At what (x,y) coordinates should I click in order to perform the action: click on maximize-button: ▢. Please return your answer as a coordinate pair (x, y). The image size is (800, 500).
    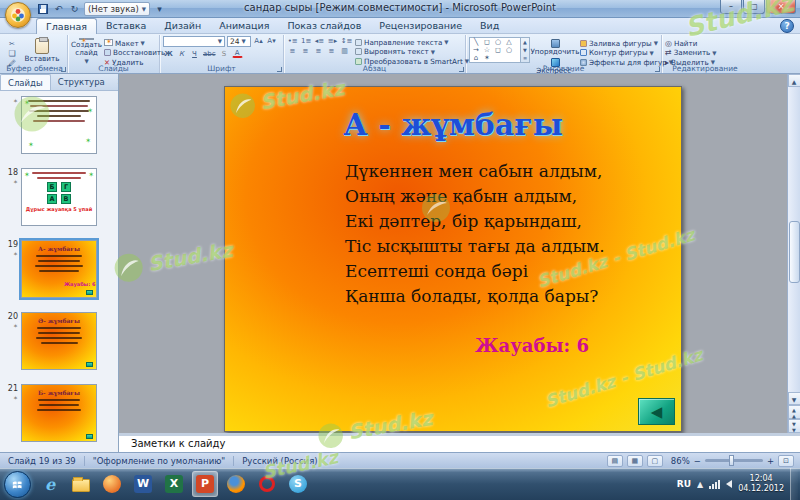
    Looking at the image, I should click on (754, 7).